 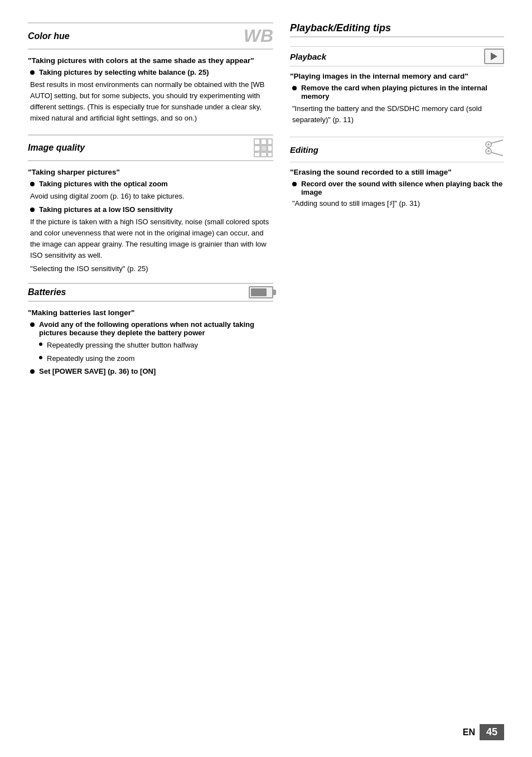 I want to click on batteries-bullet1: Avoid any of the following operations wh…, so click(x=151, y=329).